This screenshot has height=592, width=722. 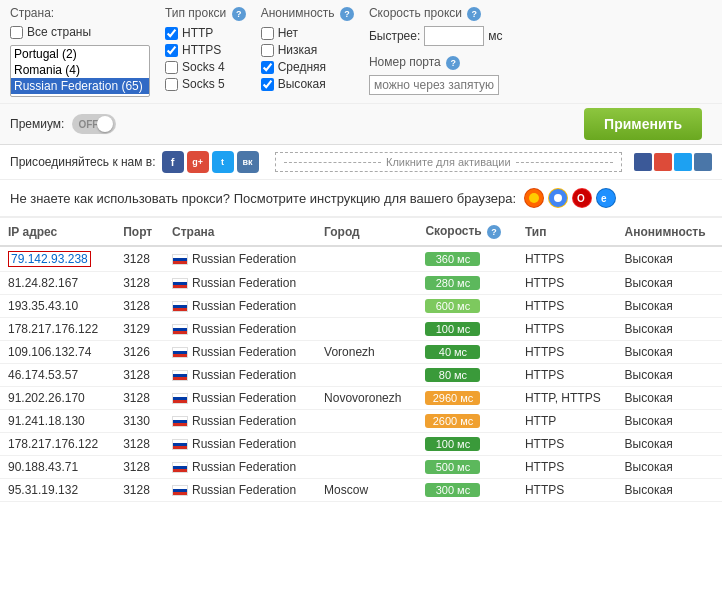 What do you see at coordinates (703, 162) in the screenshot?
I see `right-vk-icon` at bounding box center [703, 162].